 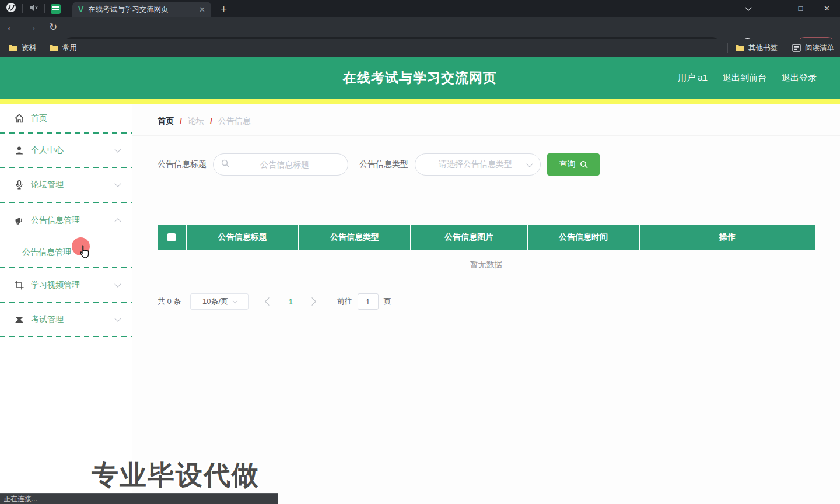 I want to click on pagination: 共 0 条 10条/页 1 前往 页, so click(x=274, y=302).